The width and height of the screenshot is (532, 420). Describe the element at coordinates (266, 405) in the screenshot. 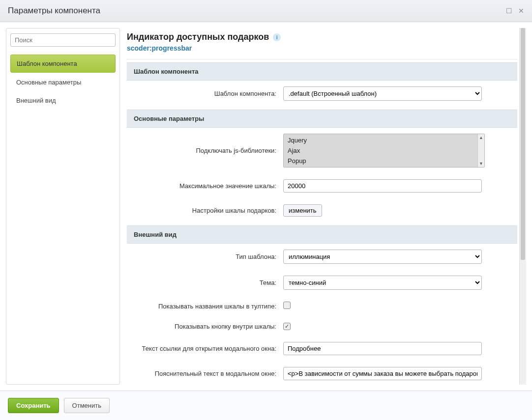

I see `footer-bar: Сохранить Отменить` at that location.